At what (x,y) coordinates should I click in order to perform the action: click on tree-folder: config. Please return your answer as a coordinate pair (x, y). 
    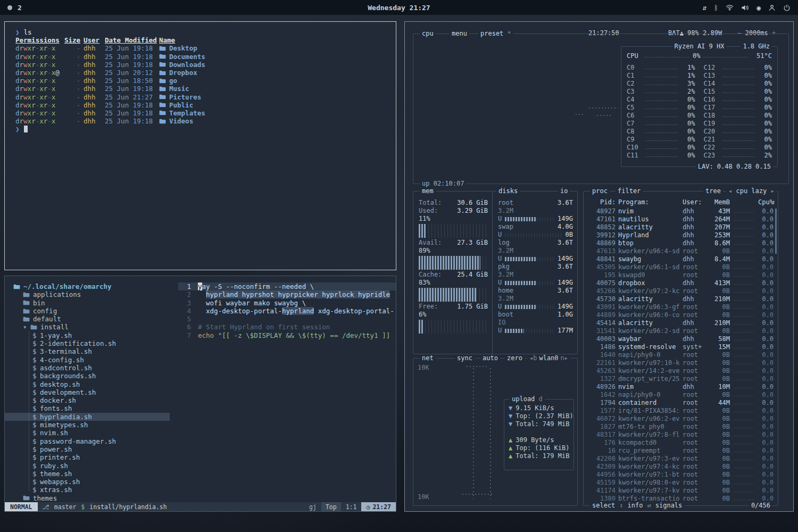
    Looking at the image, I should click on (92, 311).